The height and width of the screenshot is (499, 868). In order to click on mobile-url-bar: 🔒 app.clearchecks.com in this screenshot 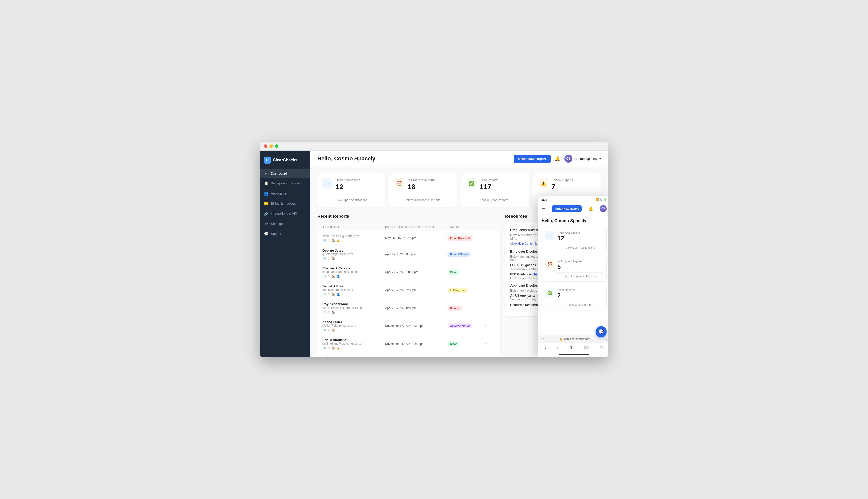, I will do `click(575, 339)`.